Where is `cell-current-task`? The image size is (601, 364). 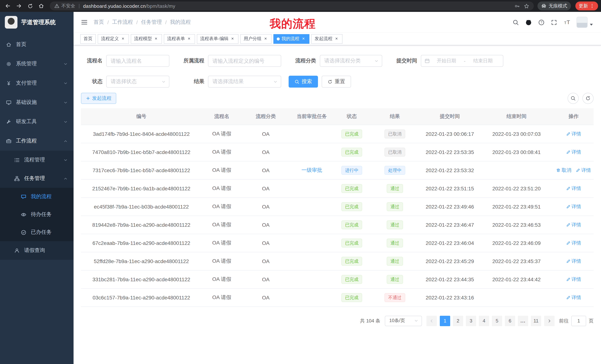 cell-current-task is located at coordinates (312, 261).